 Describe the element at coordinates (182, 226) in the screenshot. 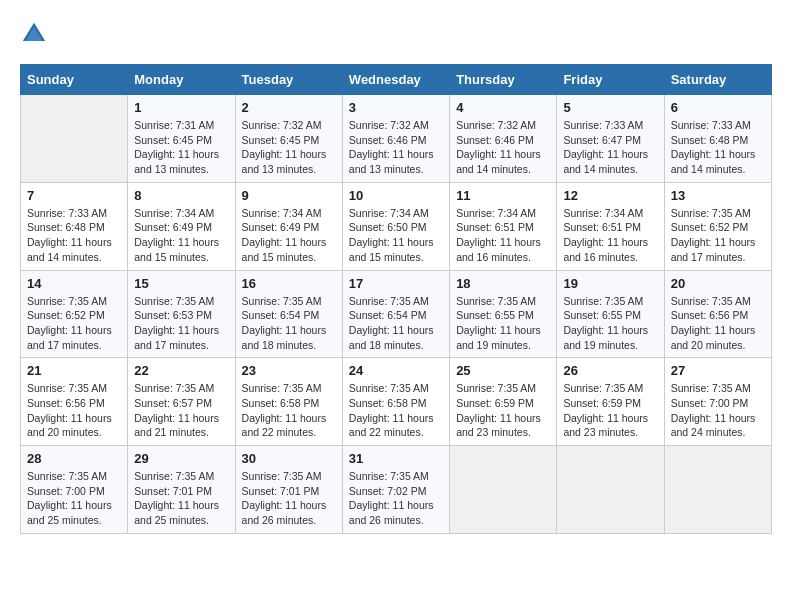

I see `calendar-cell: 8Sunrise: 7:34 AMSunset: 6:49 PMDaylight…` at that location.